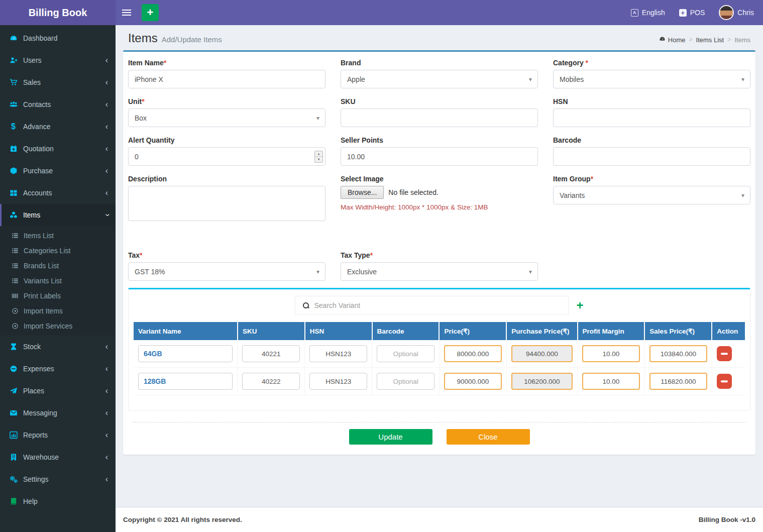  I want to click on barcode-field, so click(652, 157).